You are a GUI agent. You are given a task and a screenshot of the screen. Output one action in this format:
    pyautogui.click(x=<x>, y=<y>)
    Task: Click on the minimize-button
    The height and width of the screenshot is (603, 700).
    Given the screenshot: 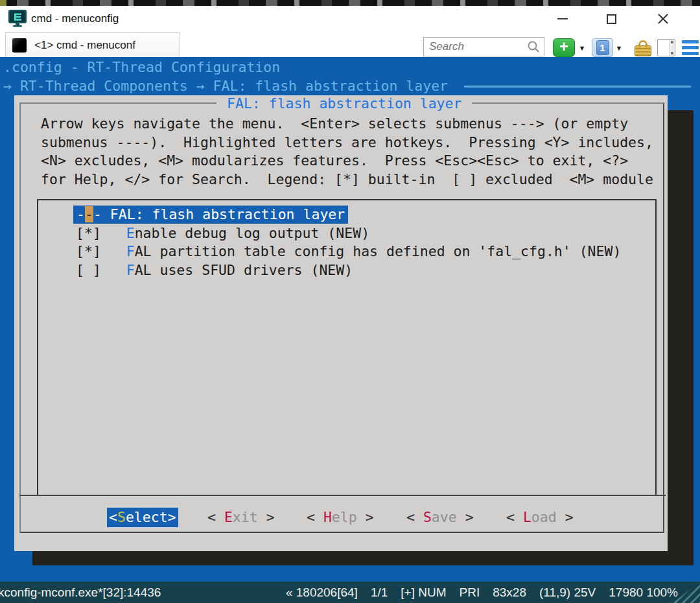 What is the action you would take?
    pyautogui.click(x=563, y=19)
    